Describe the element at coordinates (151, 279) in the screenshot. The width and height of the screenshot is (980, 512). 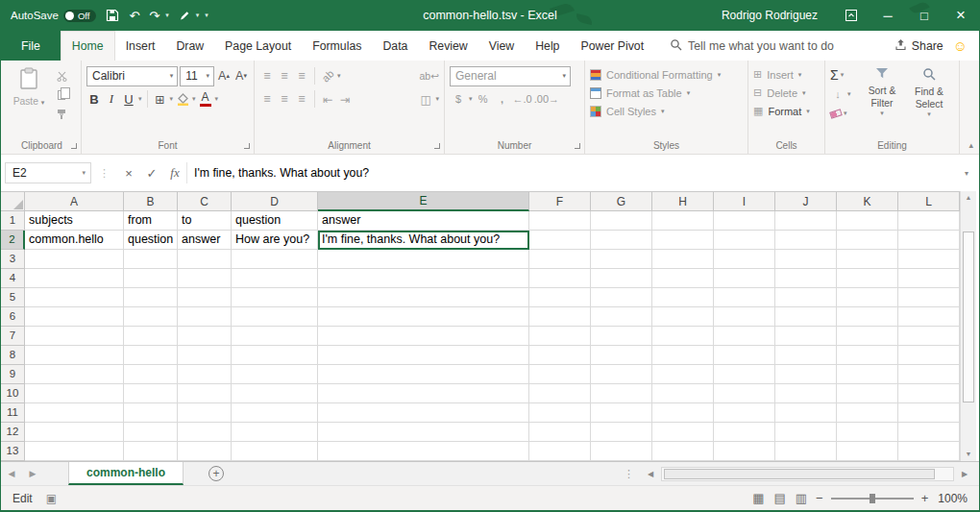
I see `cell-B4` at that location.